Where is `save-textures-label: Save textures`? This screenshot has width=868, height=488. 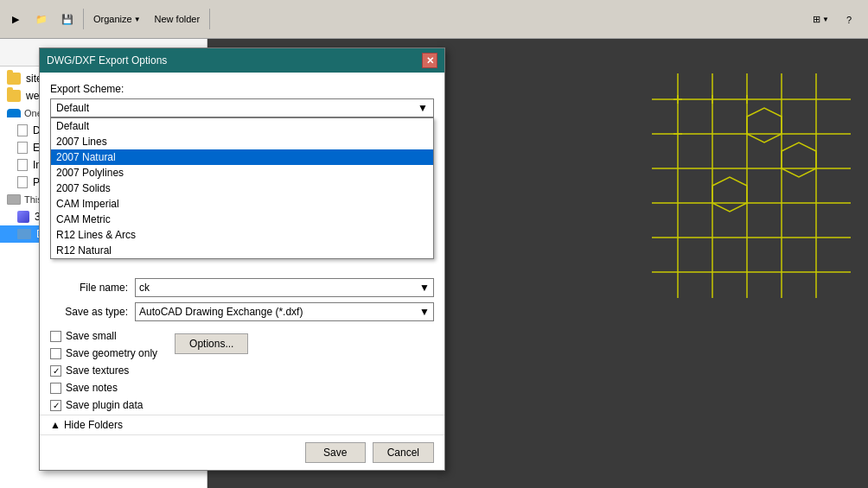 save-textures-label: Save textures is located at coordinates (97, 371).